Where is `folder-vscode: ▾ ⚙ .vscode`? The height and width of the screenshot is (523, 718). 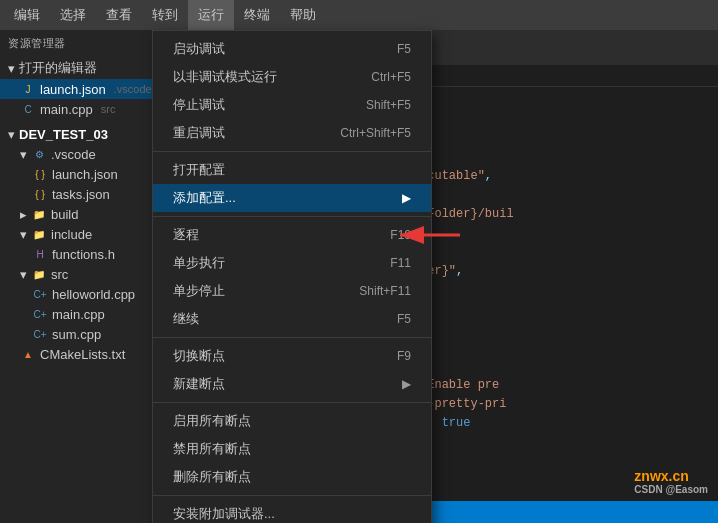
folder-vscode: ▾ ⚙ .vscode is located at coordinates (100, 154).